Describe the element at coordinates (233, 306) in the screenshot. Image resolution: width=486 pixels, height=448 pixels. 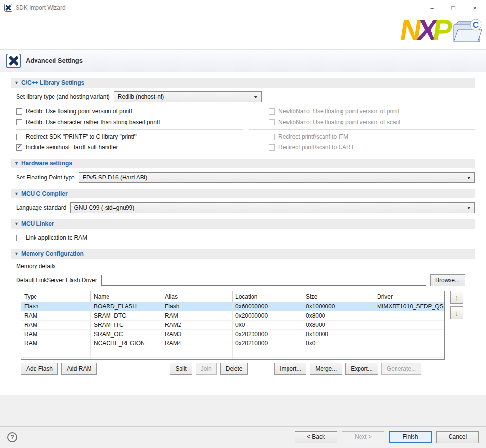
I see `table-row-board-flash: Flash BOARD_FLASH Flash 0x60000000 0x100…` at that location.